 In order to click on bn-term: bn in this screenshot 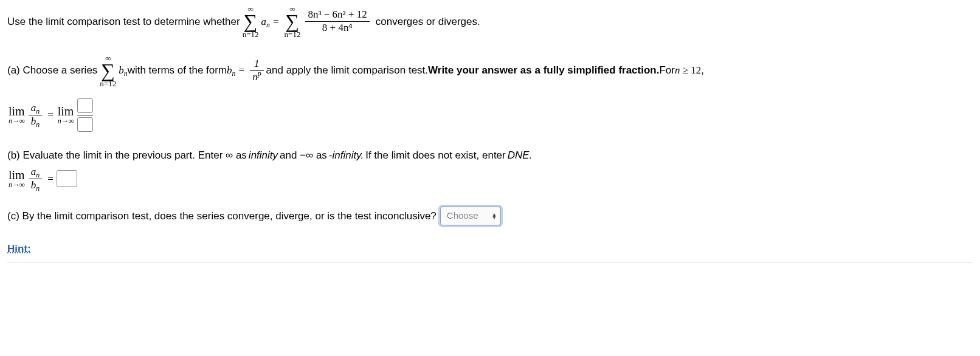, I will do `click(123, 70)`.